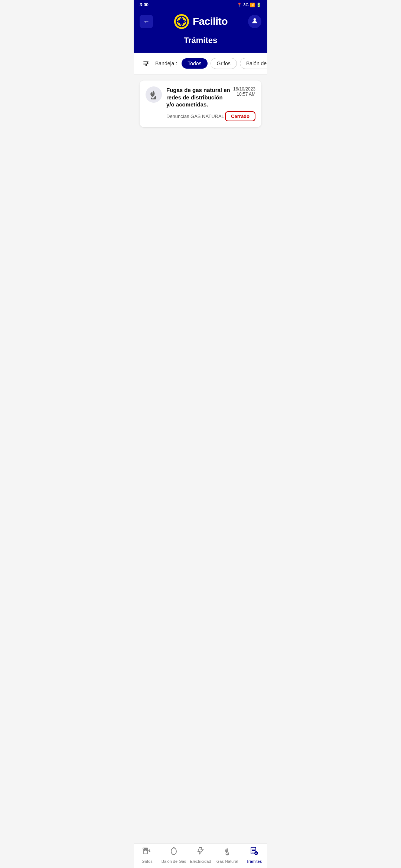 The height and width of the screenshot is (868, 401). What do you see at coordinates (211, 97) in the screenshot?
I see `tramite-header-row: Fugas de gas natural en redes de distrib…` at bounding box center [211, 97].